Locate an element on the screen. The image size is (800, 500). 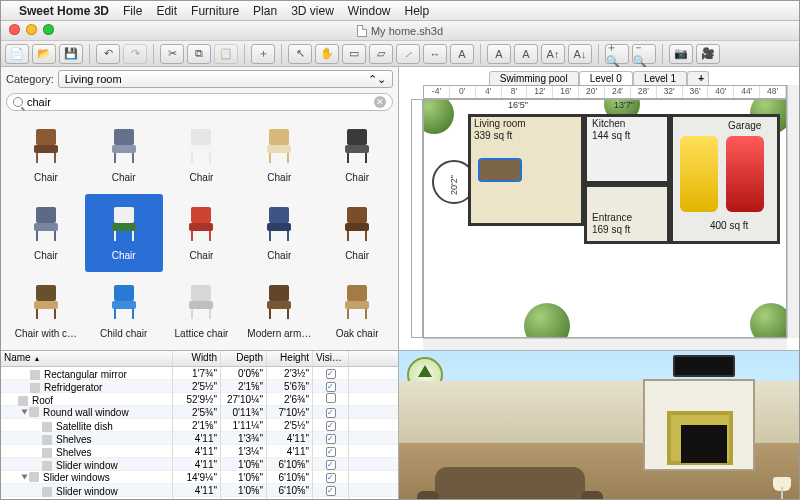
document-proxy-icon is located at coordinates (362, 31).